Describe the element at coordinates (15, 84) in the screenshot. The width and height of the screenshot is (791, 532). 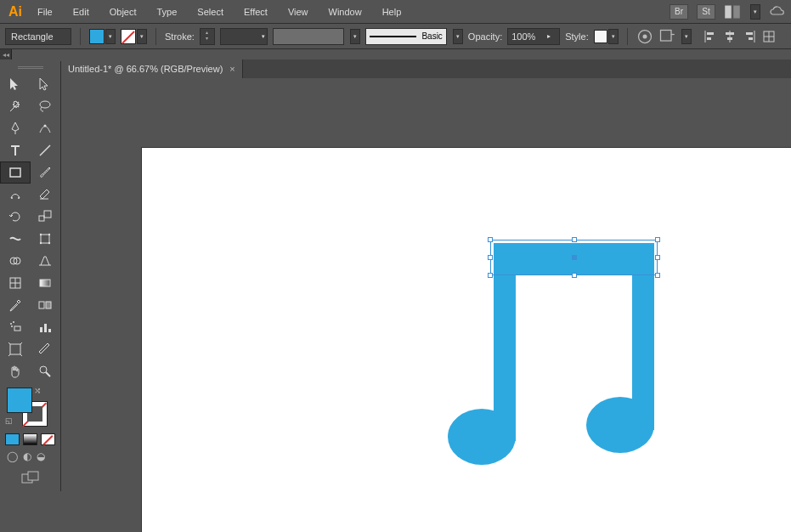
I see `selection-tool` at that location.